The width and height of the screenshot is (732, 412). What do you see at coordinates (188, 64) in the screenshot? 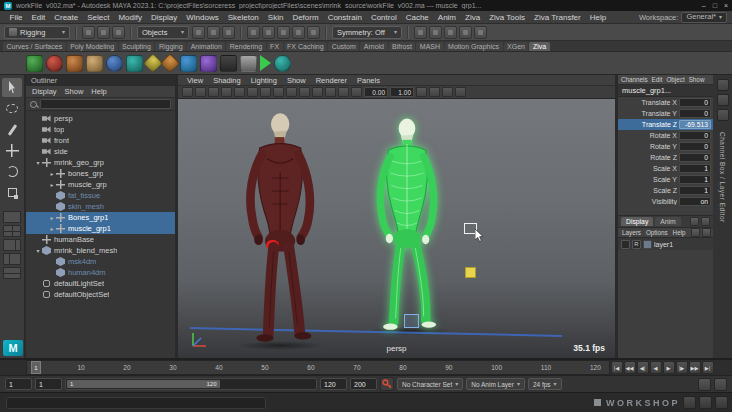
I see `ziva-rest-shape-icon` at bounding box center [188, 64].